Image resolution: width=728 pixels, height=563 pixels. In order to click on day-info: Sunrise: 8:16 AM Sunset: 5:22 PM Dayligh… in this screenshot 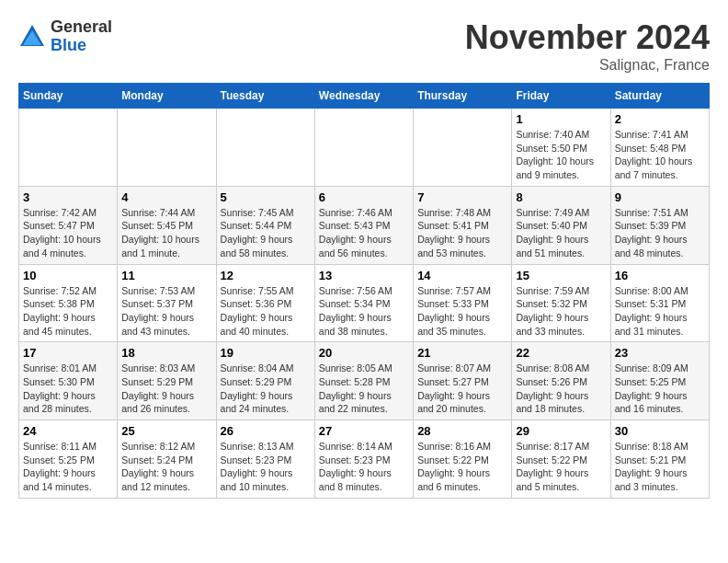, I will do `click(462, 467)`.